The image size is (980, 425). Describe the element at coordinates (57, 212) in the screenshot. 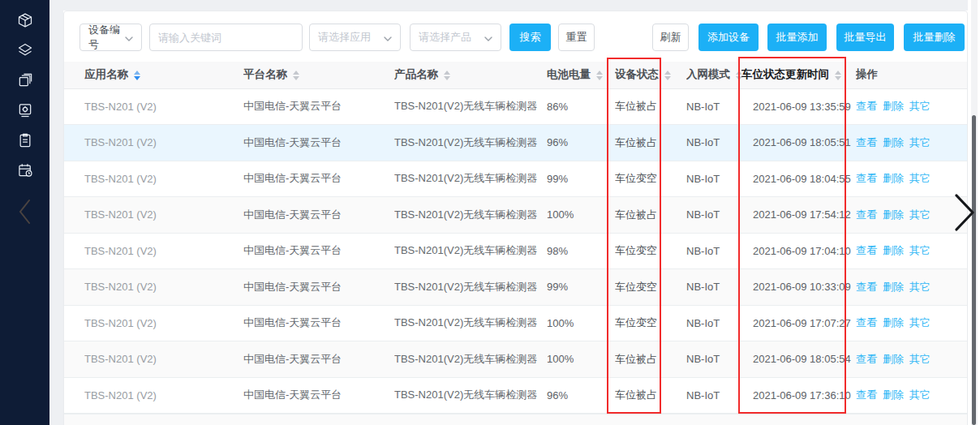

I see `page-background-strip` at that location.